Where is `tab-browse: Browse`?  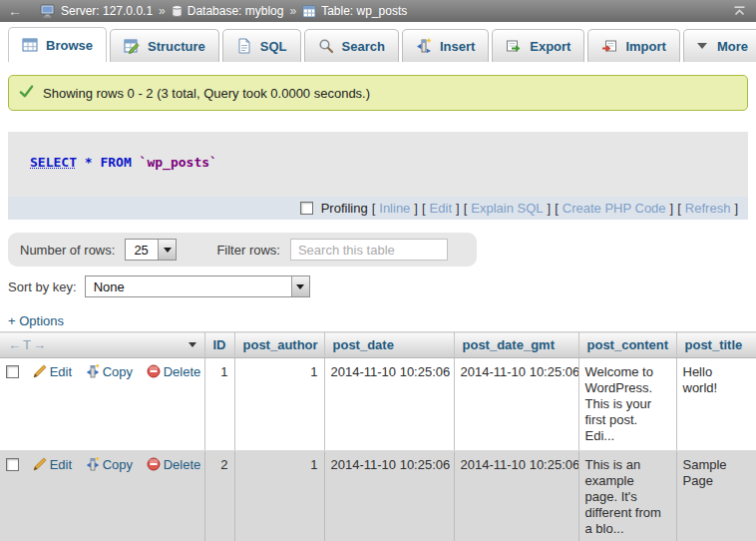 tab-browse: Browse is located at coordinates (58, 44).